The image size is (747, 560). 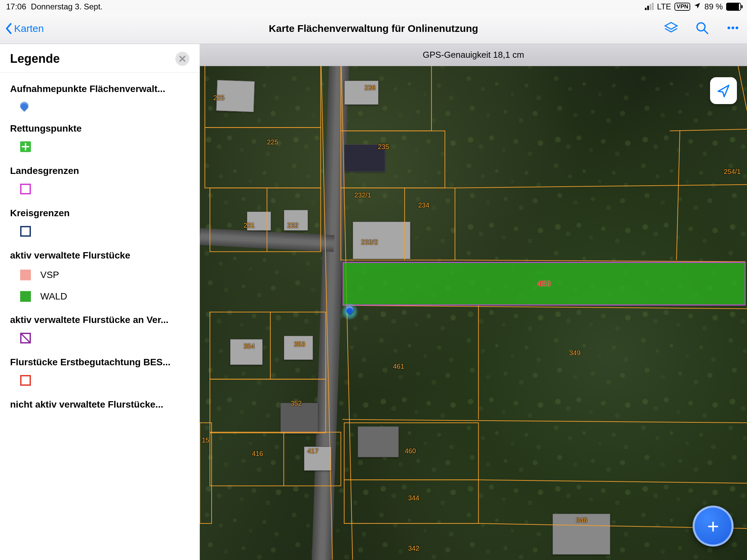 What do you see at coordinates (100, 127) in the screenshot?
I see `legend-section: Rettungspunkte` at bounding box center [100, 127].